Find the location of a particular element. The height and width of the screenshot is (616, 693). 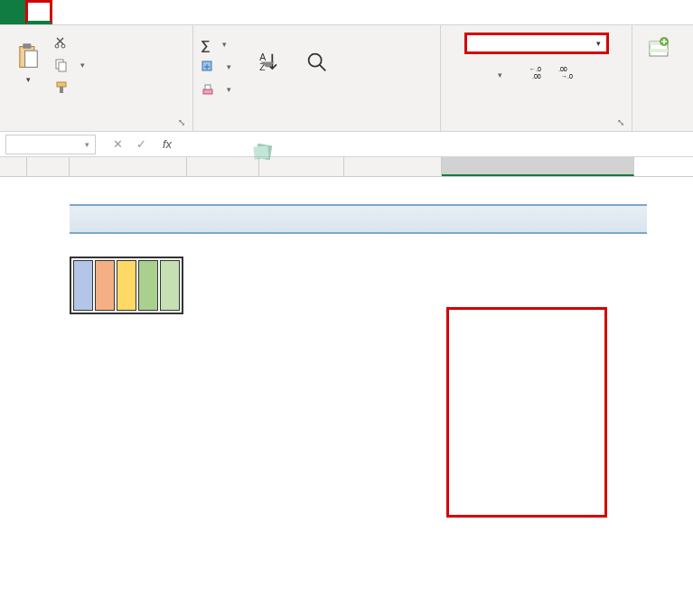

th-name is located at coordinates (83, 285).